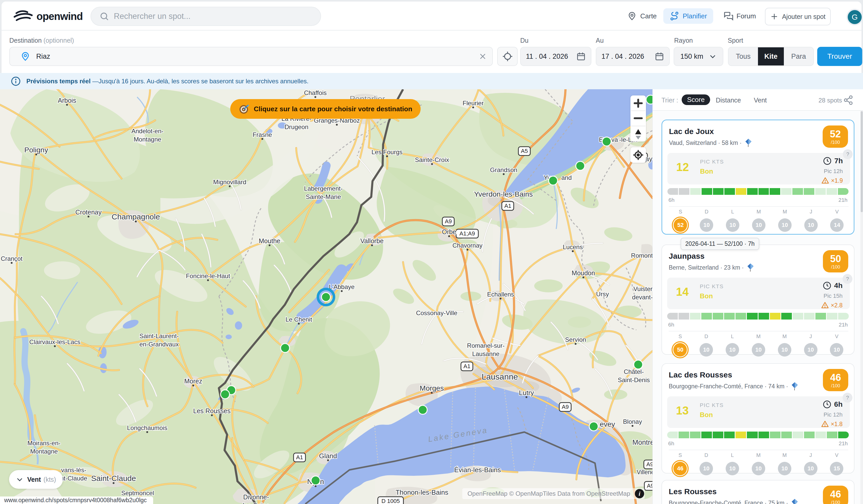 This screenshot has height=504, width=863. I want to click on svg-text: evey, so click(608, 424).